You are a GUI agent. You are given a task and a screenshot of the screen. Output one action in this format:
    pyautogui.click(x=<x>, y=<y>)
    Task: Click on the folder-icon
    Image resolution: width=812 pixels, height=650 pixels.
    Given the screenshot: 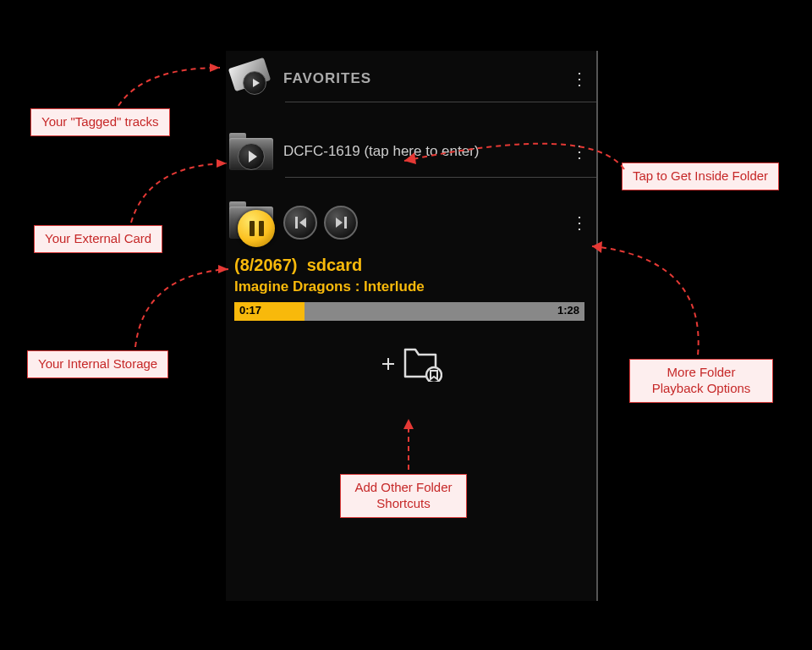 What is the action you would take?
    pyautogui.click(x=251, y=151)
    